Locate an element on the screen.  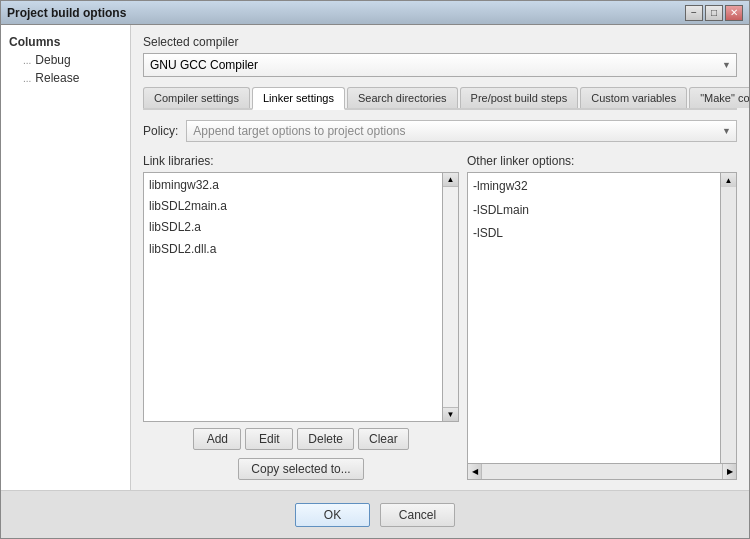
link-libraries-scrollbar: ▲ ▼ is located at coordinates (451, 297).